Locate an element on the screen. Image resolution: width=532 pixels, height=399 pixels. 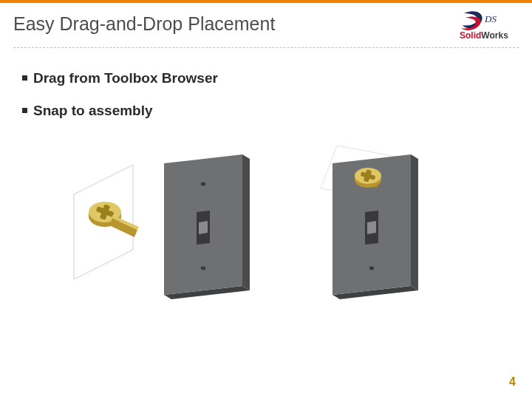
svg-text: SolidWorks is located at coordinates (484, 35).